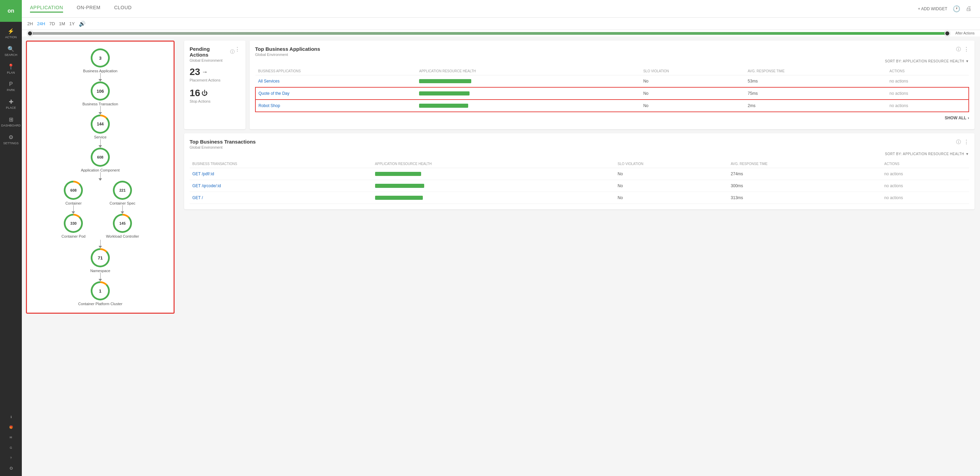 The height and width of the screenshot is (476, 980). What do you see at coordinates (336, 94) in the screenshot?
I see `app-name-quote: Quote of the Day` at bounding box center [336, 94].